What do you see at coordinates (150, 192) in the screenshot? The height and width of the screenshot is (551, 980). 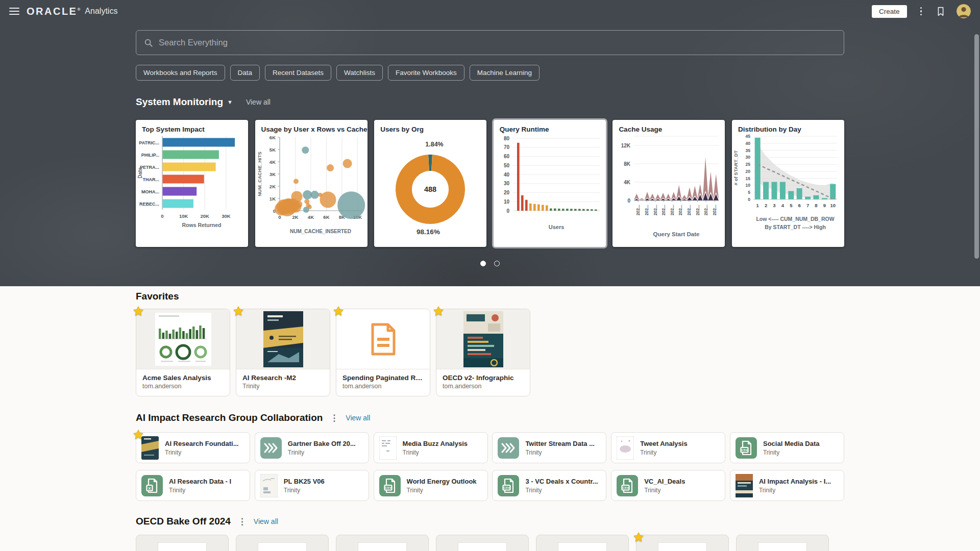 I see `svg-text: MOHA...` at bounding box center [150, 192].